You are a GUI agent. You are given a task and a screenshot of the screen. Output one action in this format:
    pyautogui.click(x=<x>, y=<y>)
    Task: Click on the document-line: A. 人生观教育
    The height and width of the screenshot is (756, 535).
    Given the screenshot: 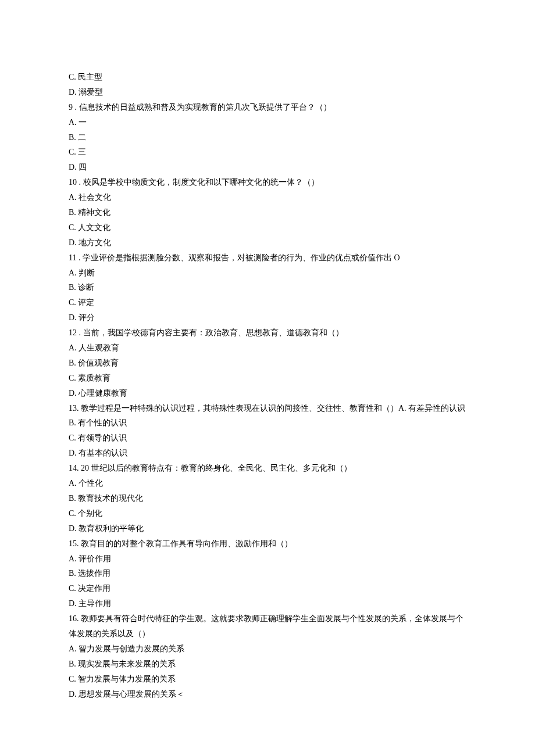 What is the action you would take?
    pyautogui.click(x=268, y=348)
    